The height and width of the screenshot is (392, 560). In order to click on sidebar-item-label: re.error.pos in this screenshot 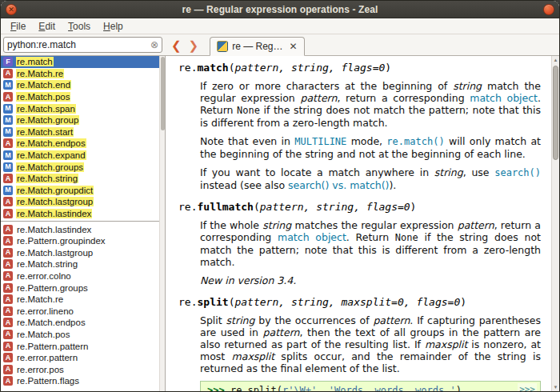, I will do `click(40, 370)`.